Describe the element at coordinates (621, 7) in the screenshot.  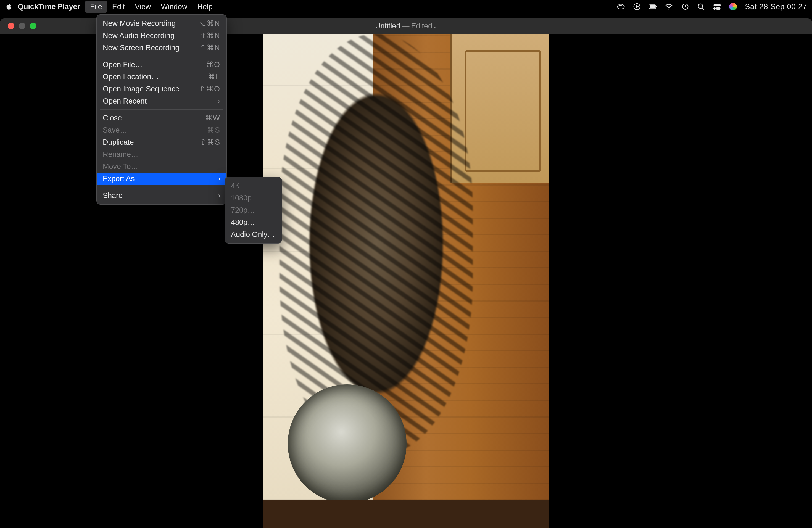
I see `creative-cloud-icon` at that location.